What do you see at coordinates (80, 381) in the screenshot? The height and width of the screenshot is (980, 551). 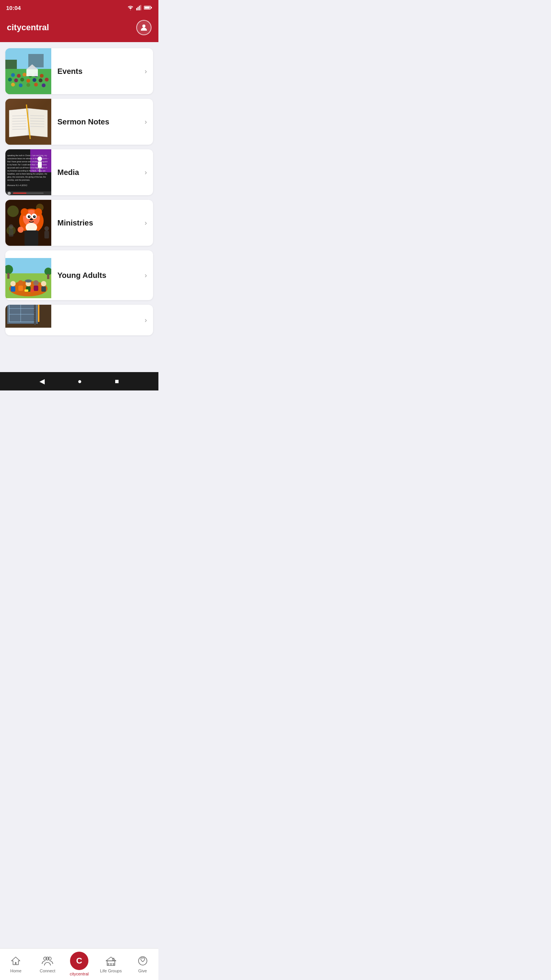 I see `home-button: ●` at bounding box center [80, 381].